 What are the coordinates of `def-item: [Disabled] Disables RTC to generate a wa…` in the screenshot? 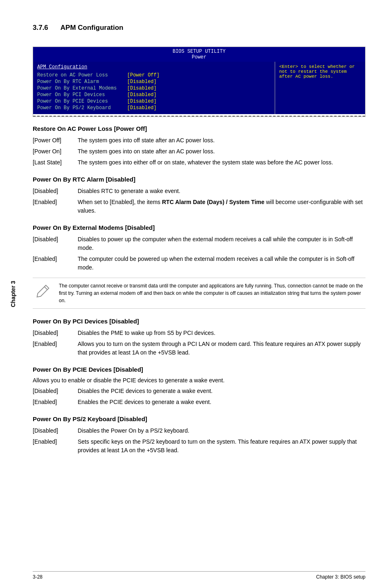 It's located at (199, 191).